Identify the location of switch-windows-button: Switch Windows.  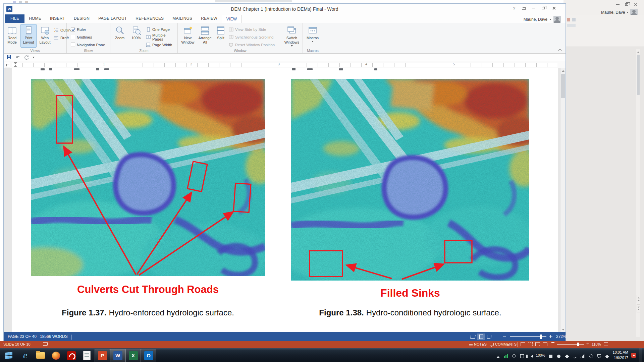
(292, 36).